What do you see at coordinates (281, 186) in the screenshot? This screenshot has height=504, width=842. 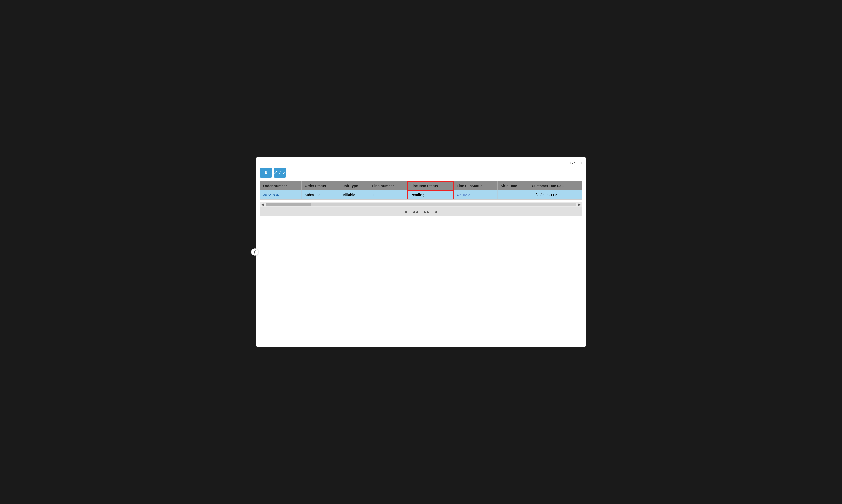 I see `col-header-order-number: Order Number` at bounding box center [281, 186].